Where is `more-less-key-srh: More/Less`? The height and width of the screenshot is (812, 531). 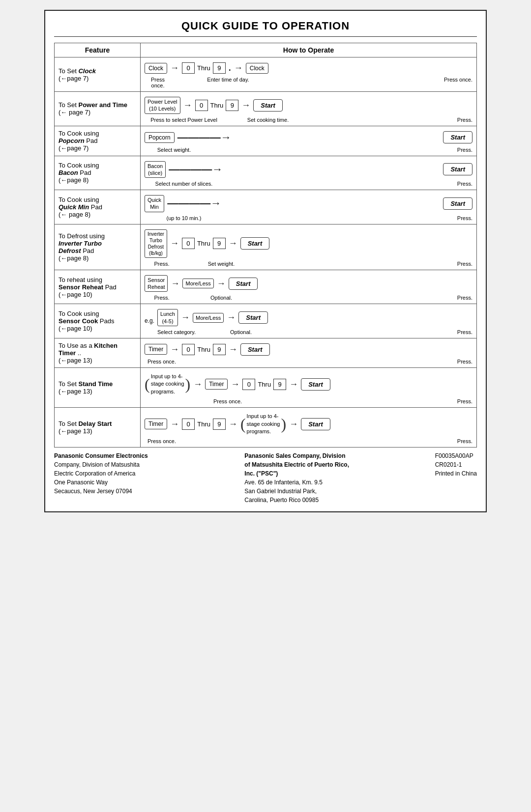 more-less-key-srh: More/Less is located at coordinates (198, 283).